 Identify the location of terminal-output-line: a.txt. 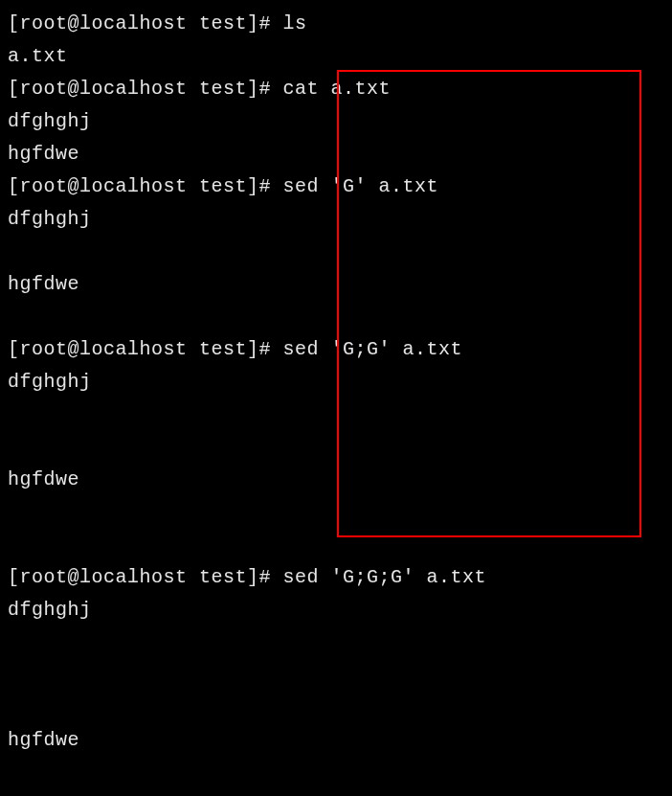
(336, 57).